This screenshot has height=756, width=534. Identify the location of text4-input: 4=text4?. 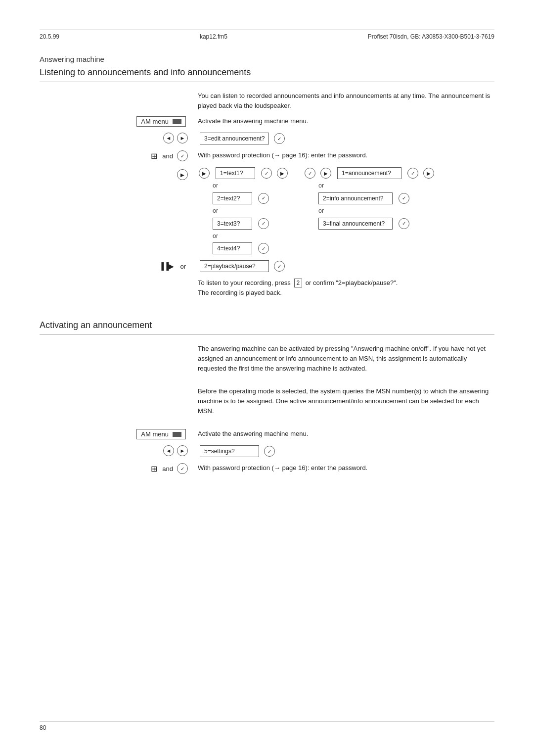
(232, 248).